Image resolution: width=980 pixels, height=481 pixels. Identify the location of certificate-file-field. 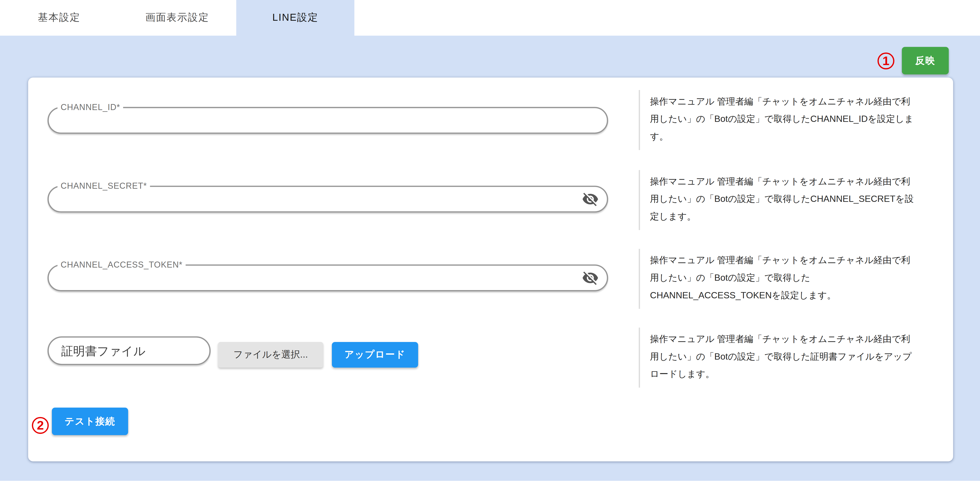
(129, 351).